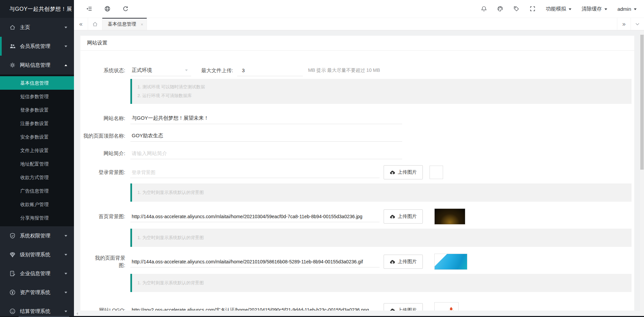 This screenshot has height=317, width=644. I want to click on site-intro-input, so click(266, 153).